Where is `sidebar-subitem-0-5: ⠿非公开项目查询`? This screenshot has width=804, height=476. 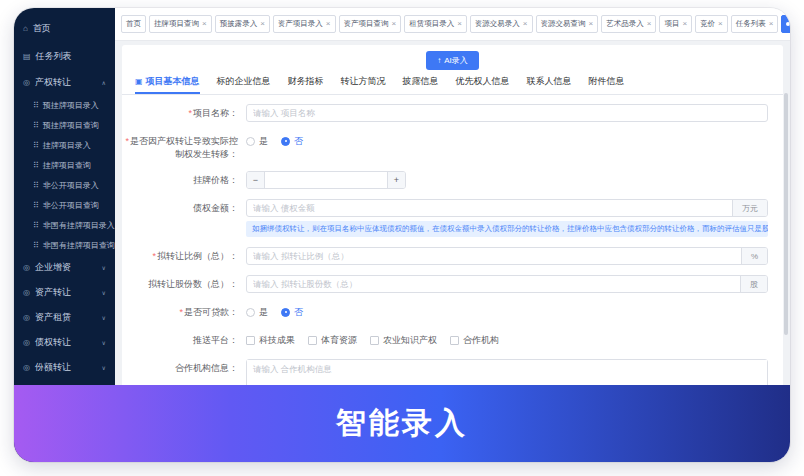
sidebar-subitem-0-5: ⠿非公开项目查询 is located at coordinates (64, 205).